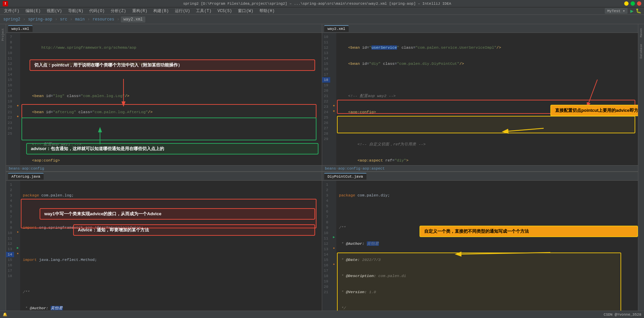  Describe the element at coordinates (616, 11) in the screenshot. I see `run-config-selector: MyTest ▾` at that location.